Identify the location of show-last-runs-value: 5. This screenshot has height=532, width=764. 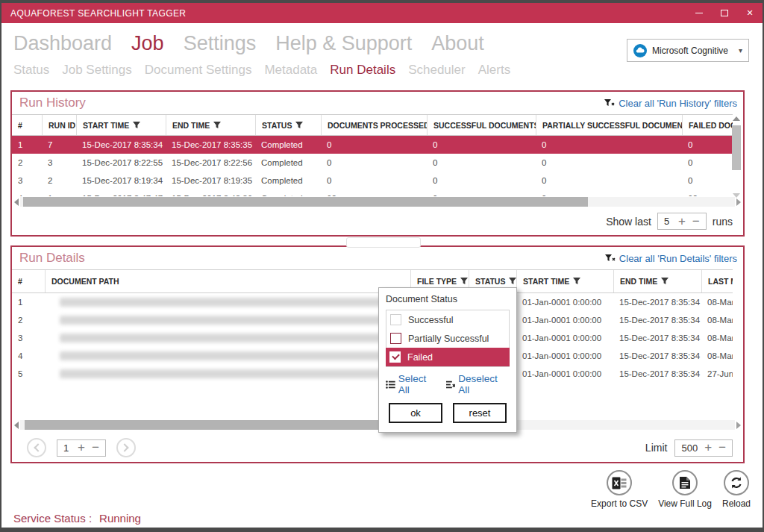
(668, 221).